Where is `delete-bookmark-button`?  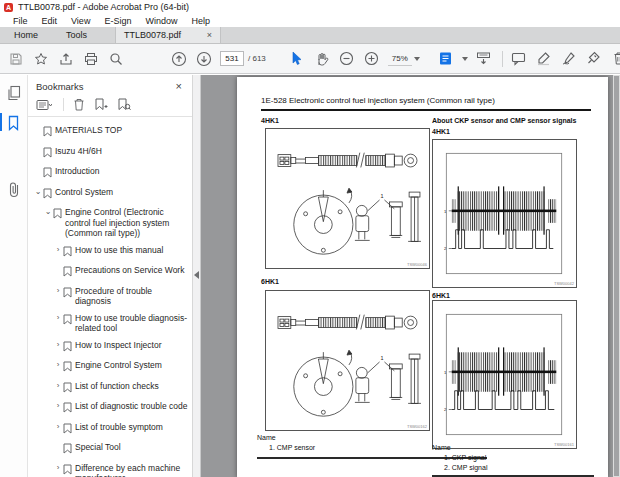 delete-bookmark-button is located at coordinates (79, 104).